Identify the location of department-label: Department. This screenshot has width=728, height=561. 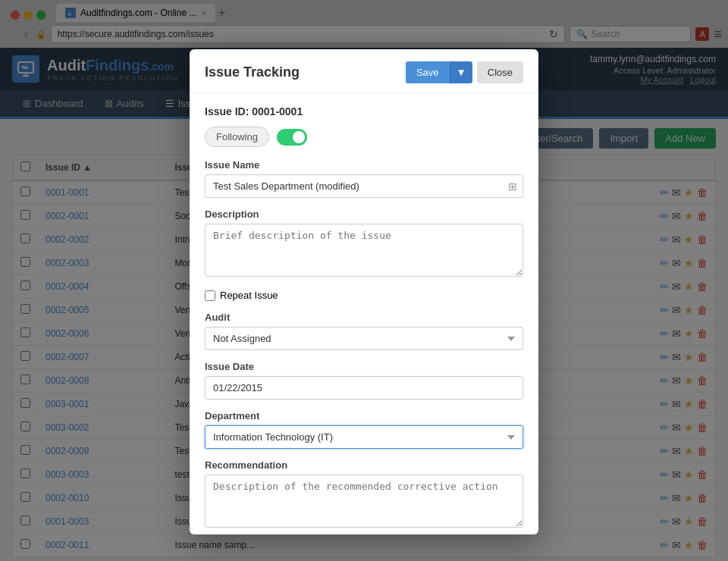
(364, 415).